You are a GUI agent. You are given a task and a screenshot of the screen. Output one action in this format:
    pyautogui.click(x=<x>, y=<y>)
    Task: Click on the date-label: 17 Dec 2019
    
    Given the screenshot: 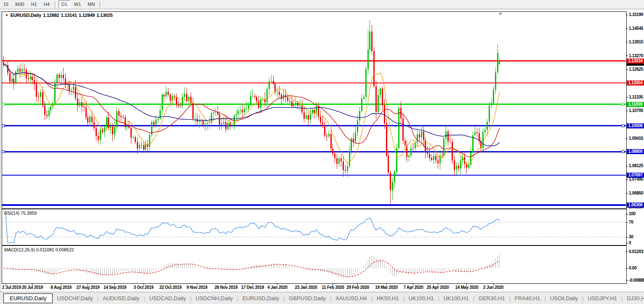 What is the action you would take?
    pyautogui.click(x=253, y=287)
    